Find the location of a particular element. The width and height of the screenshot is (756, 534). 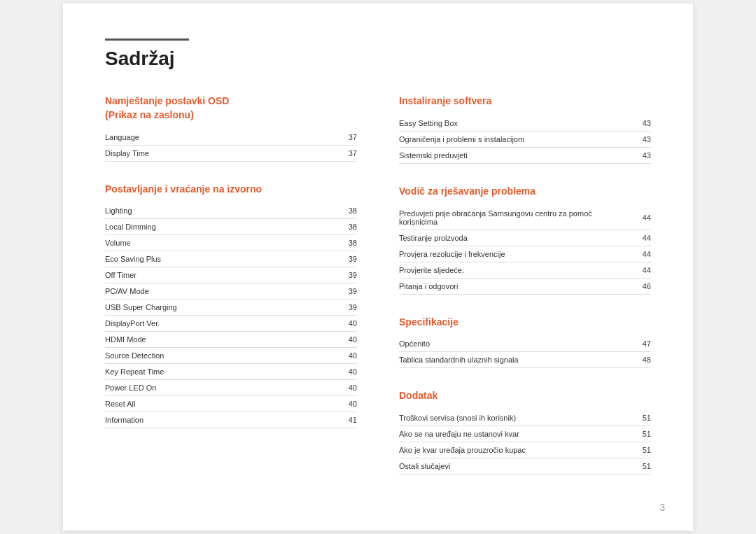

table-row: Reset All40 is located at coordinates (231, 405).